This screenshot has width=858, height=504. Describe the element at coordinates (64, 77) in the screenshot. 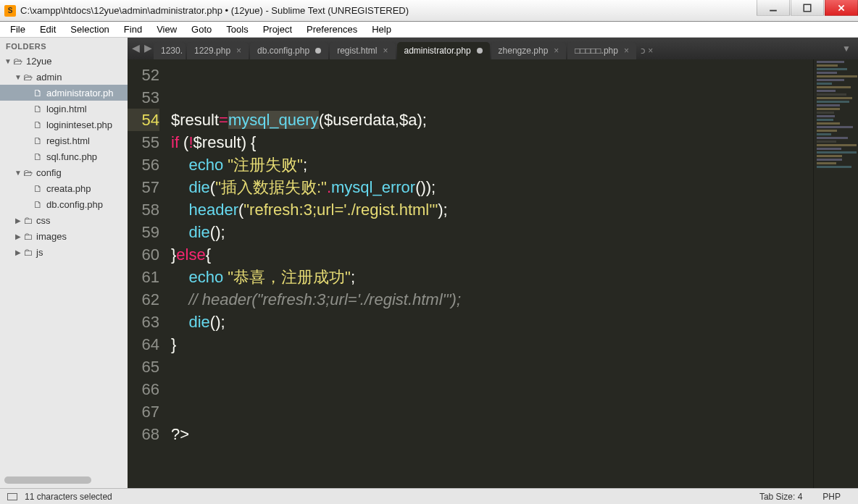

I see `tree-item-admin: ▼🗁admin` at that location.